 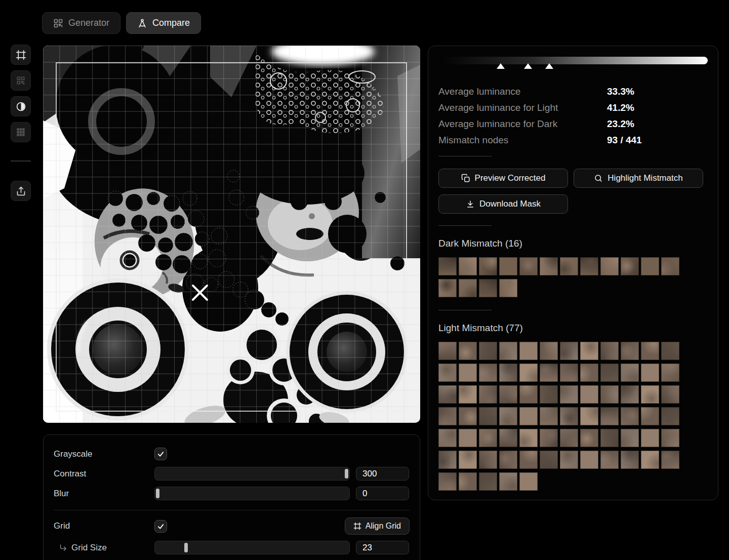 What do you see at coordinates (383, 474) in the screenshot?
I see `contrast-value-input: 300` at bounding box center [383, 474].